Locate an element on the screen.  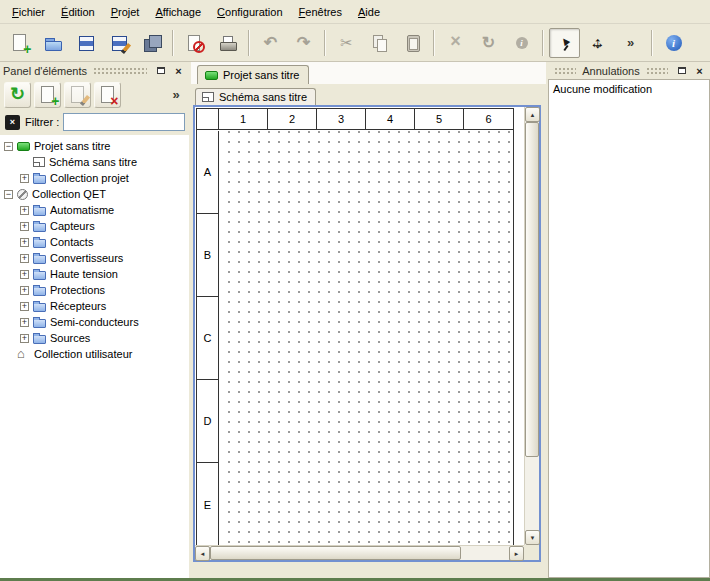
panel-overflow-button: » is located at coordinates (176, 95).